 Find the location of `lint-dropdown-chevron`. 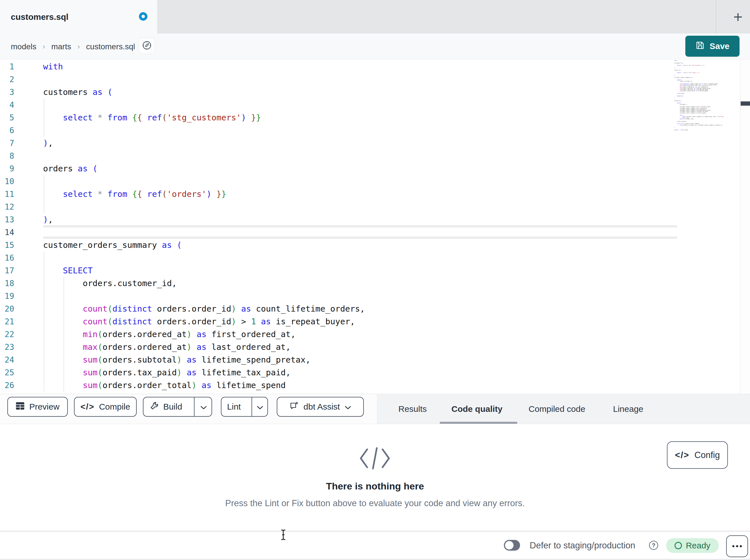

lint-dropdown-chevron is located at coordinates (260, 407).